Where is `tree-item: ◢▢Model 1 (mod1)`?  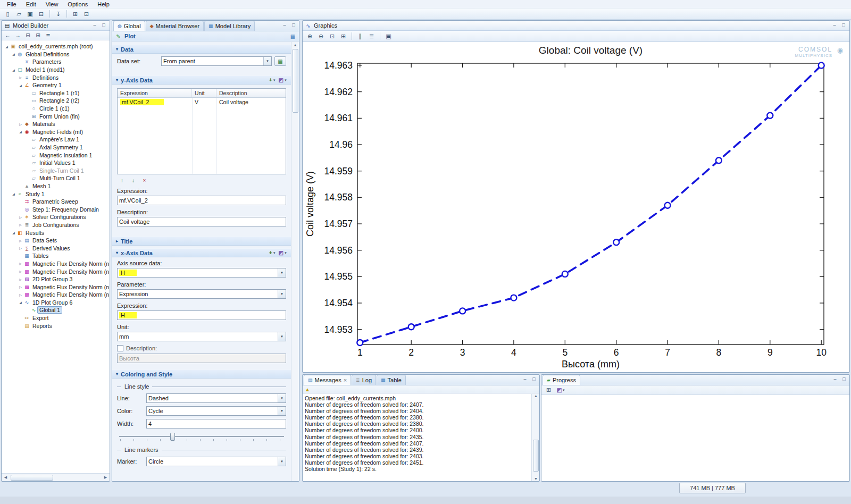
tree-item: ◢▢Model 1 (mod1) is located at coordinates (55, 70).